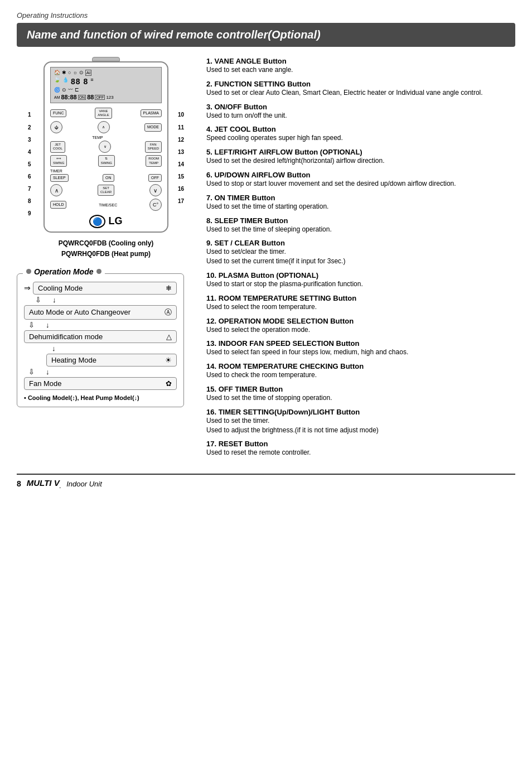 This screenshot has height=781, width=532. I want to click on disp-off: OFF, so click(100, 97).